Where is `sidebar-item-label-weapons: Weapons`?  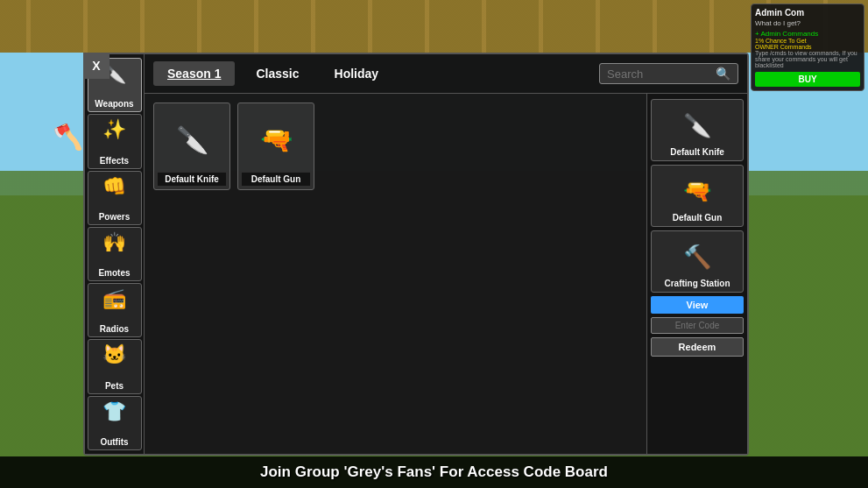 sidebar-item-label-weapons: Weapons is located at coordinates (114, 103).